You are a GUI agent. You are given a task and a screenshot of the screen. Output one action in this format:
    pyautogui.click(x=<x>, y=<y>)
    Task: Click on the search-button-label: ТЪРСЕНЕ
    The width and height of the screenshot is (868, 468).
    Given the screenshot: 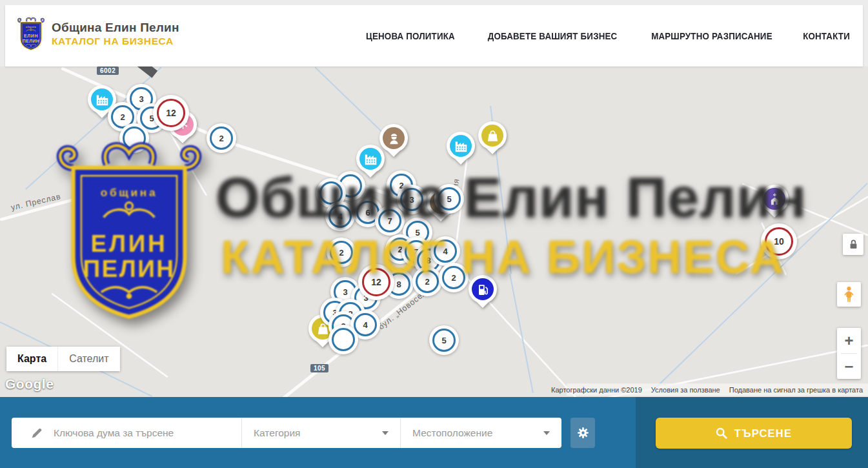 What is the action you would take?
    pyautogui.click(x=763, y=434)
    